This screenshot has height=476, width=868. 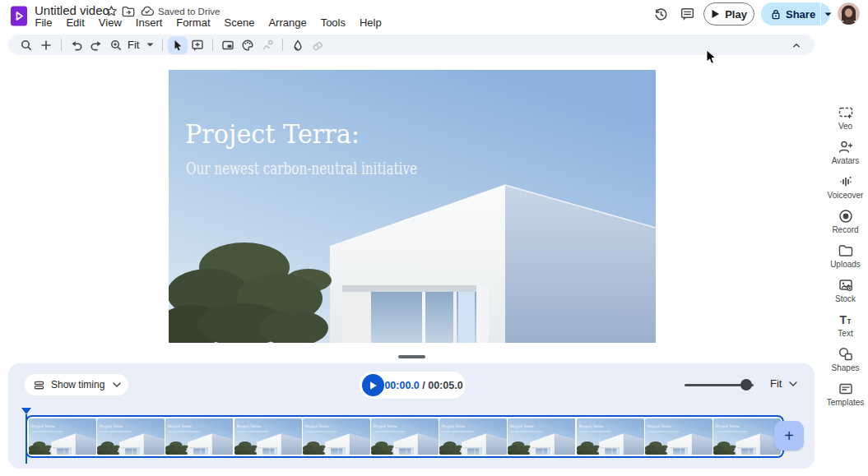 What do you see at coordinates (46, 45) in the screenshot?
I see `add-icon` at bounding box center [46, 45].